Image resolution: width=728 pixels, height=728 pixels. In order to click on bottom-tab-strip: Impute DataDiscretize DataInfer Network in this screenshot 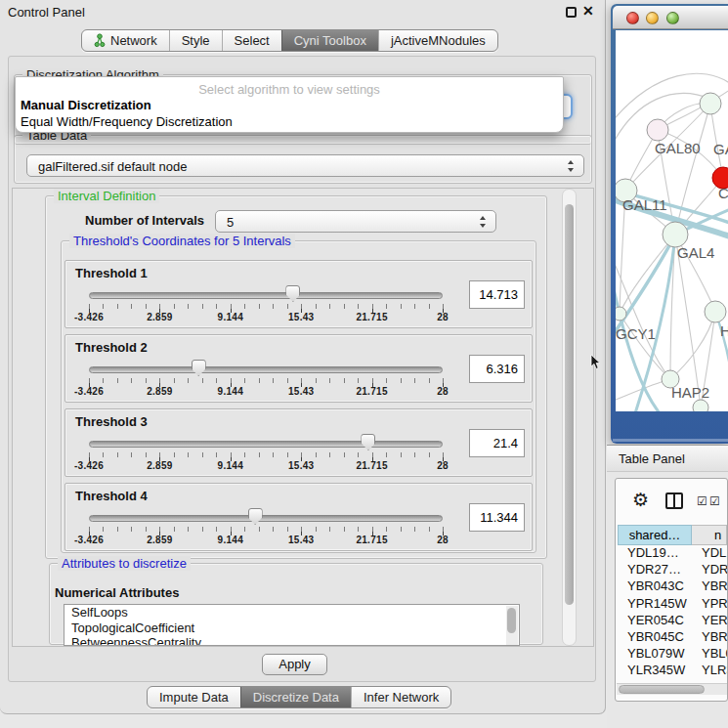, I will do `click(299, 698)`.